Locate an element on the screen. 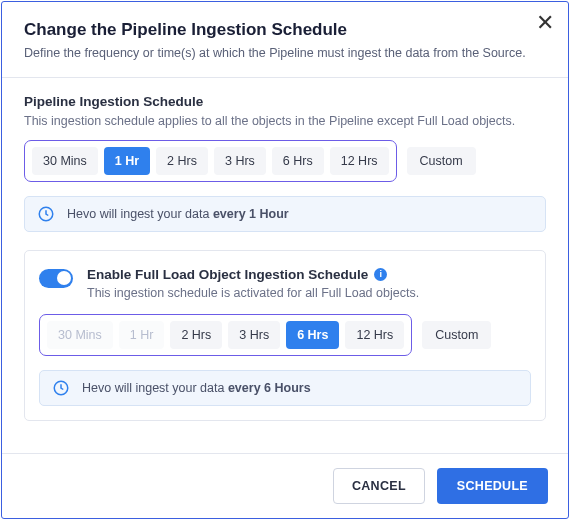  schedule-label: Pipeline Ingestion Schedule is located at coordinates (285, 102).